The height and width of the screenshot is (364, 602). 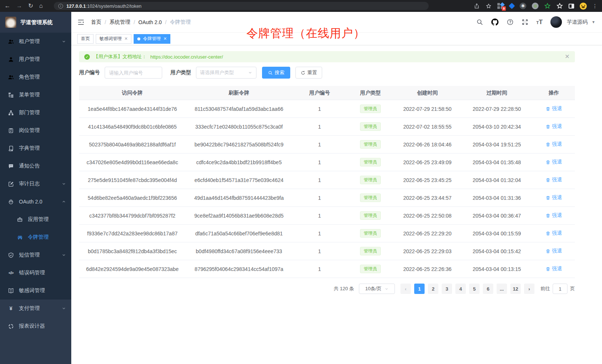 What do you see at coordinates (36, 130) in the screenshot?
I see `sidebar-item-post: 岗位管理` at bounding box center [36, 130].